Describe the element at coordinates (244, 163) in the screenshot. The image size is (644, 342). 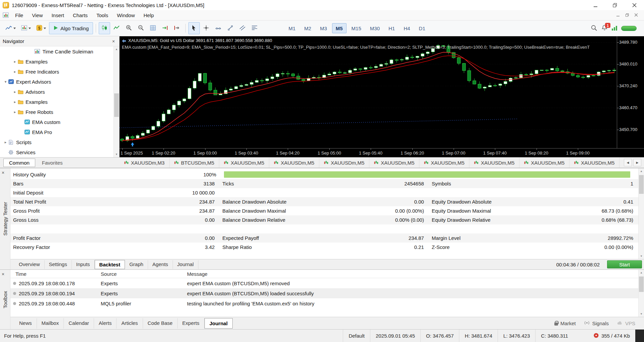
I see `chart-tab-xauusdm-m5-2: XAUUSDm,M5` at that location.